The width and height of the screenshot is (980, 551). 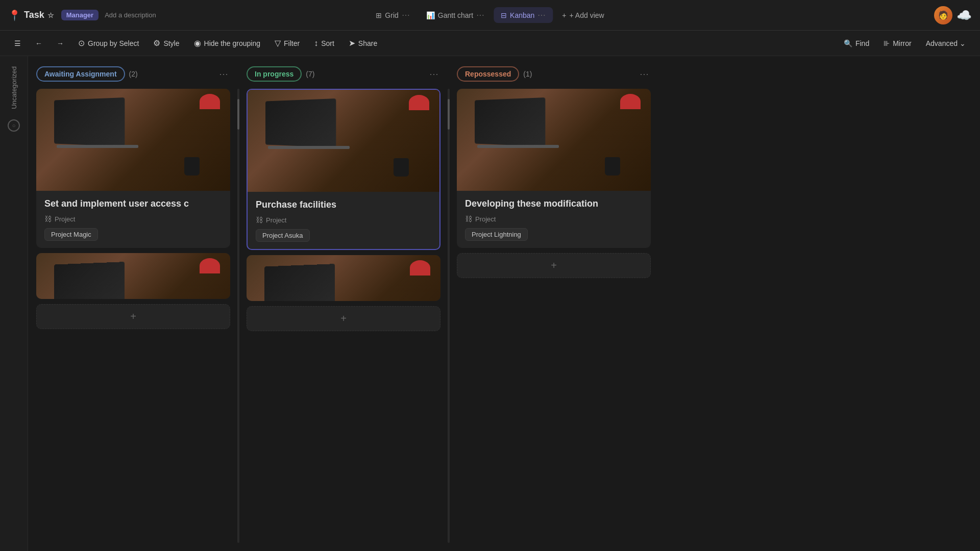 I want to click on card-awaiting-partial, so click(x=133, y=276).